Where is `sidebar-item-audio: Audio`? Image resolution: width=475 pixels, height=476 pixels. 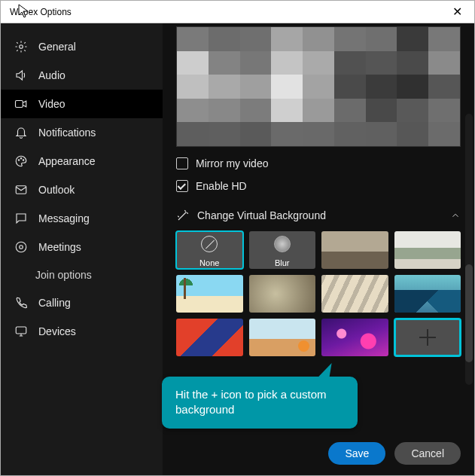
sidebar-item-audio: Audio is located at coordinates (81, 75).